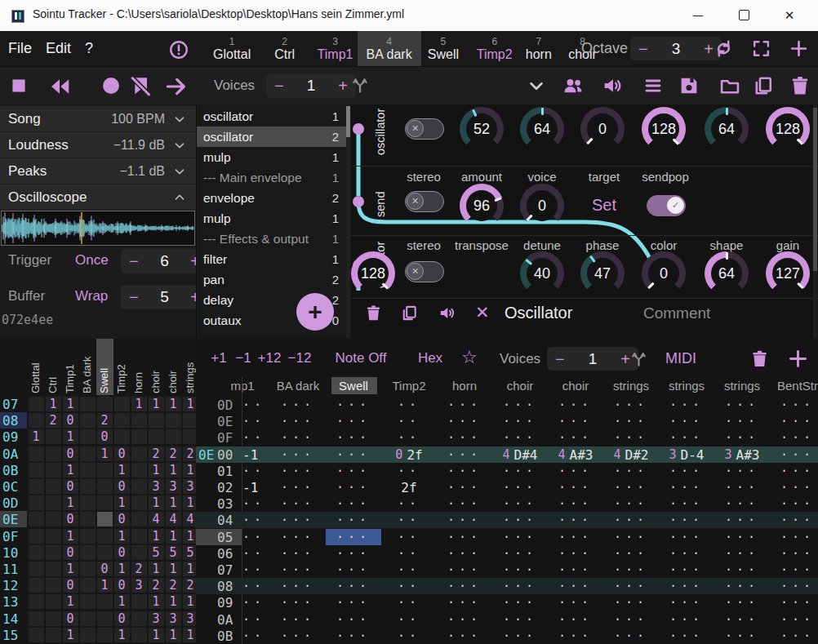 The image size is (818, 644). Describe the element at coordinates (91, 296) in the screenshot. I see `buffer-mode-button: Wrap` at that location.